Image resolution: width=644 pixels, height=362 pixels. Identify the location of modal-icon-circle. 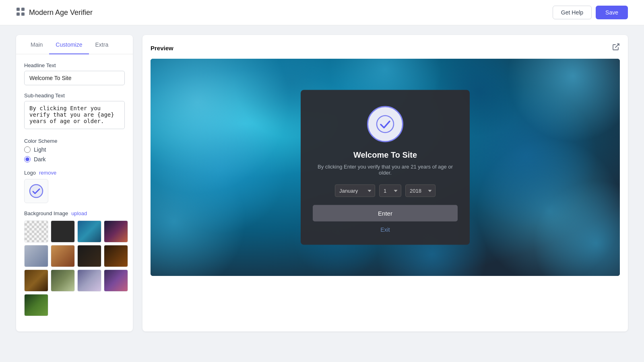
(385, 124).